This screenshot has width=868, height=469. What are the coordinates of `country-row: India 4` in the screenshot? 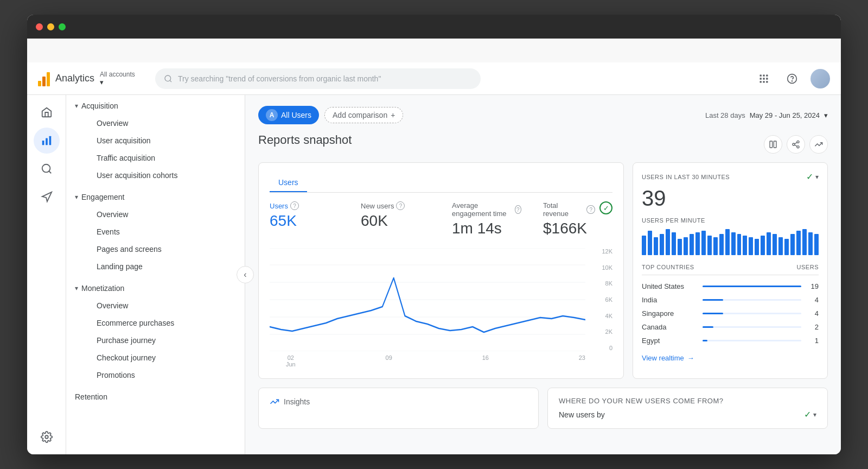 It's located at (730, 300).